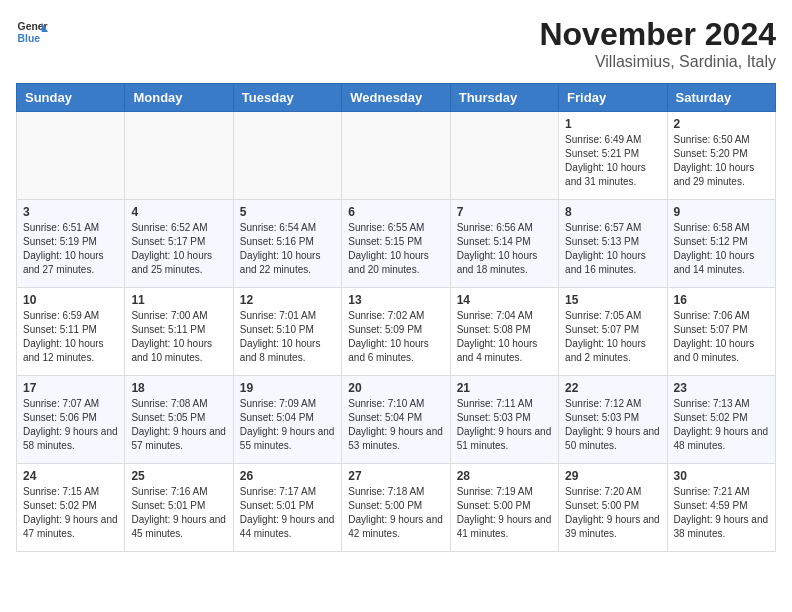 The width and height of the screenshot is (792, 612). I want to click on day-info: Sunrise: 6:56 AMSunset: 5:14 PMDaylight:…, so click(504, 249).